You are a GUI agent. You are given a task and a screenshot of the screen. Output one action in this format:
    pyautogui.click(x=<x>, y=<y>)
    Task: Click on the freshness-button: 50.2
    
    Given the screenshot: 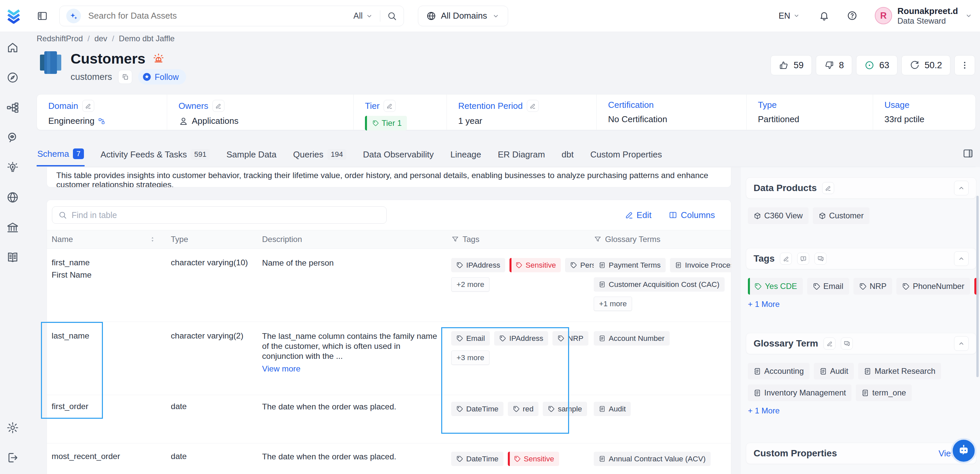 What is the action you would take?
    pyautogui.click(x=926, y=65)
    